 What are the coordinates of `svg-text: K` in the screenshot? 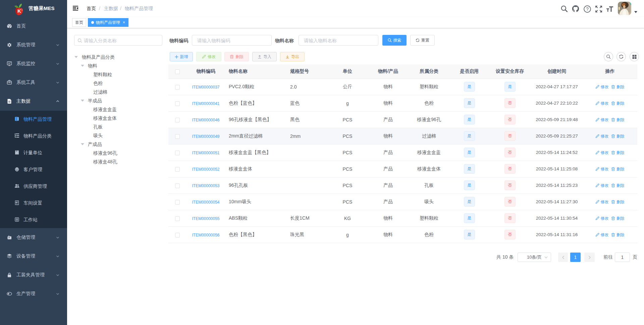 It's located at (19, 11).